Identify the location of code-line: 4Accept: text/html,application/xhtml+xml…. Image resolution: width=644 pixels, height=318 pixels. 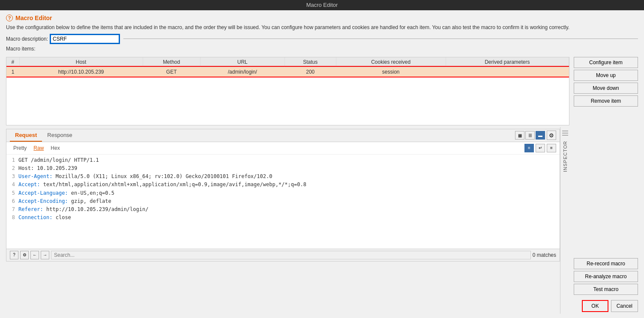
(283, 185).